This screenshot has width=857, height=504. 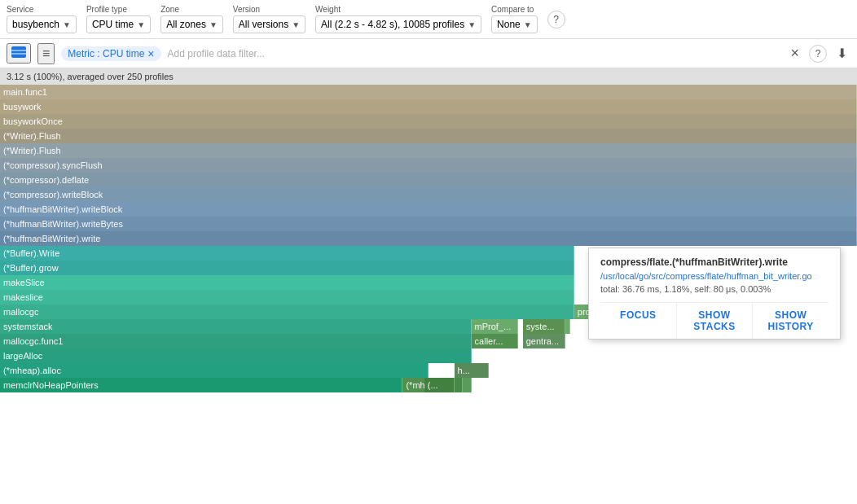 I want to click on tooltip-actions: FOCUS SHOW STACKS SHOW HISTORY, so click(x=714, y=321).